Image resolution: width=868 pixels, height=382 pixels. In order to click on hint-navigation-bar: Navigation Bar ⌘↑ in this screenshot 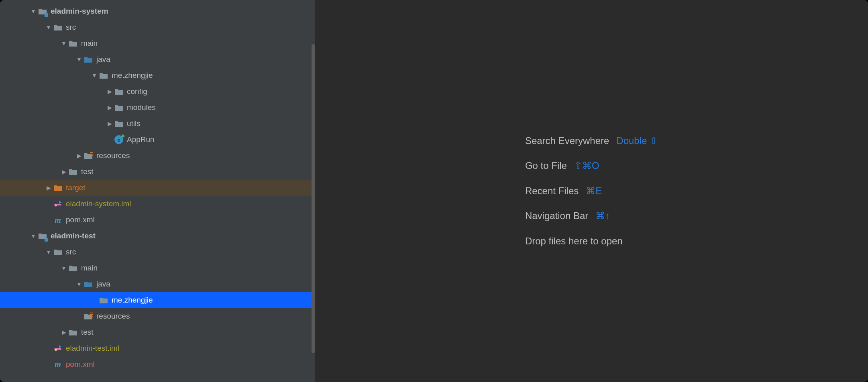, I will do `click(591, 216)`.